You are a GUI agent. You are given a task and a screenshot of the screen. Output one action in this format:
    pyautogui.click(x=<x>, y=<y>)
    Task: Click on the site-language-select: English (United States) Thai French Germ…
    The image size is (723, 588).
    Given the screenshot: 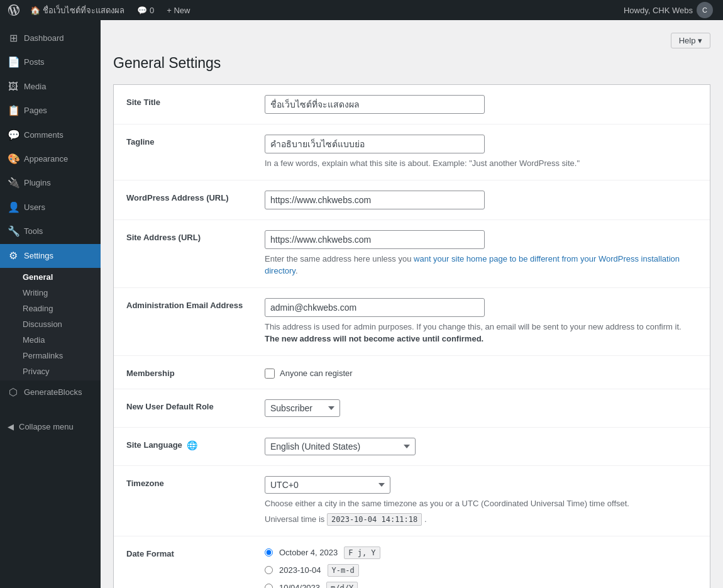 What is the action you would take?
    pyautogui.click(x=340, y=447)
    